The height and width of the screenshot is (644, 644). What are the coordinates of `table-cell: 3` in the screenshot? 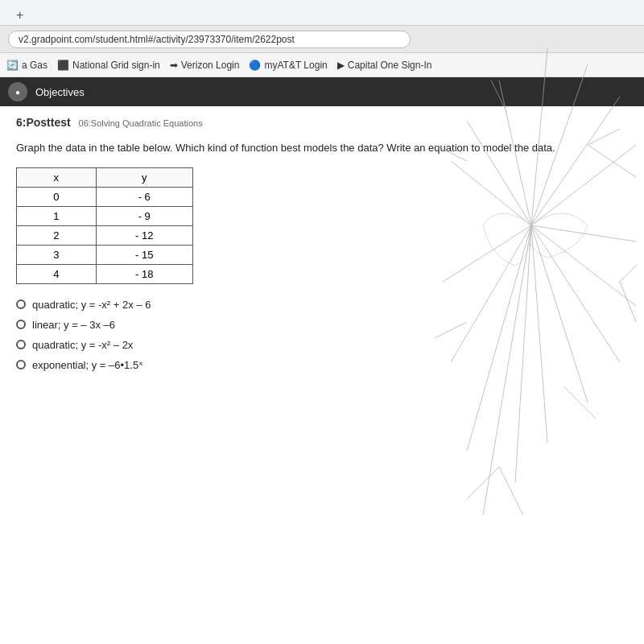 It's located at (56, 254).